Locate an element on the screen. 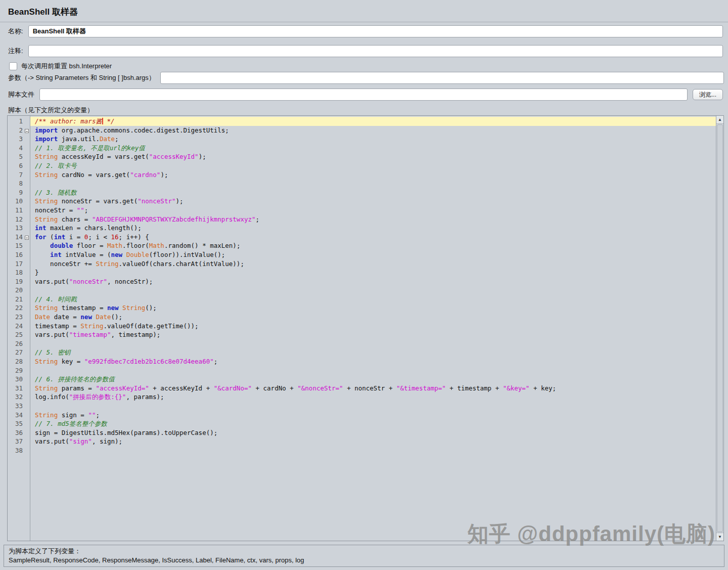  scroll-down-button: ▼ is located at coordinates (720, 537).